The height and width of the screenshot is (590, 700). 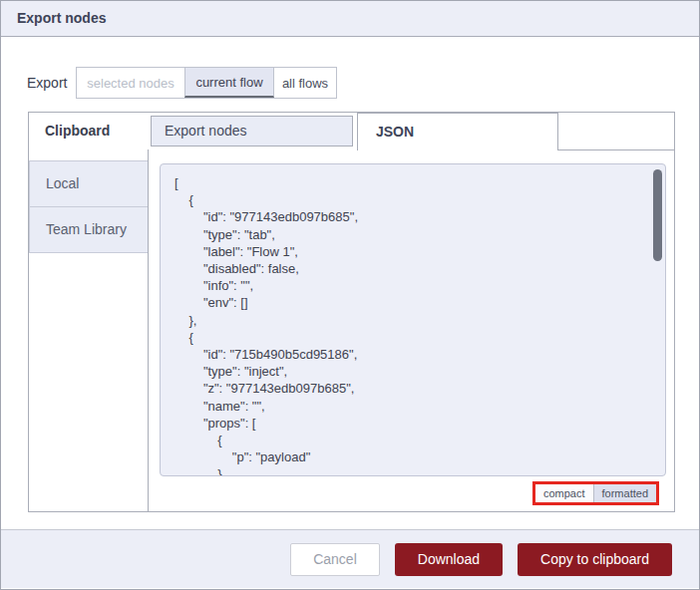 What do you see at coordinates (658, 215) in the screenshot?
I see `scrollbar-thumb` at bounding box center [658, 215].